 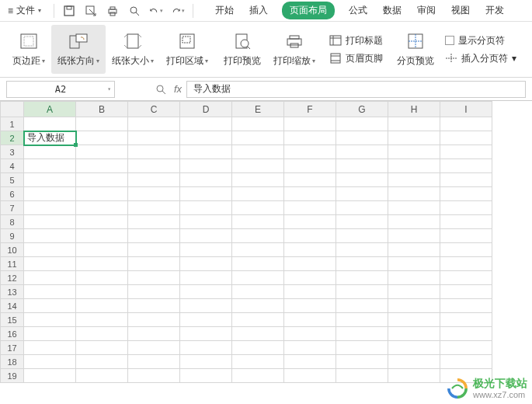 I want to click on cell-H11, so click(x=415, y=264).